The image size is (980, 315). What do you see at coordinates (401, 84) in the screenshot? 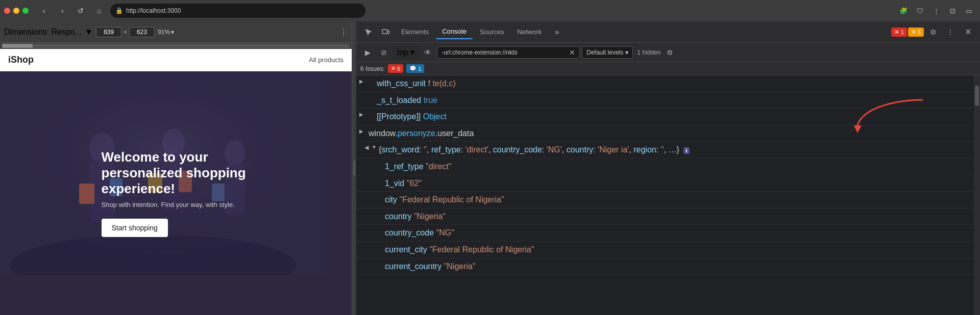
I see `prop-name: with_css_unit` at bounding box center [401, 84].